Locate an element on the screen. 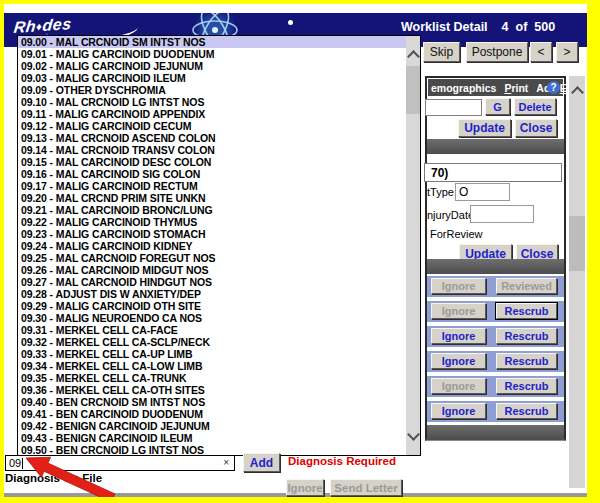 This screenshot has width=600, height=503. patient-type-field: O is located at coordinates (482, 192).